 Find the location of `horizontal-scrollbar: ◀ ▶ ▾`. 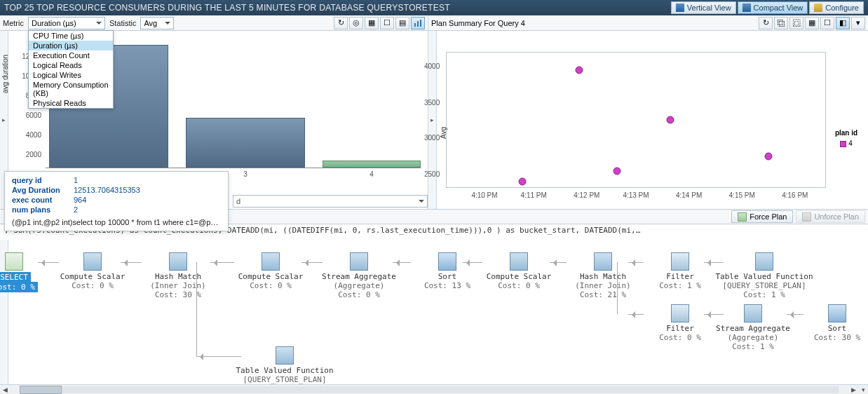

horizontal-scrollbar: ◀ ▶ ▾ is located at coordinates (434, 389).